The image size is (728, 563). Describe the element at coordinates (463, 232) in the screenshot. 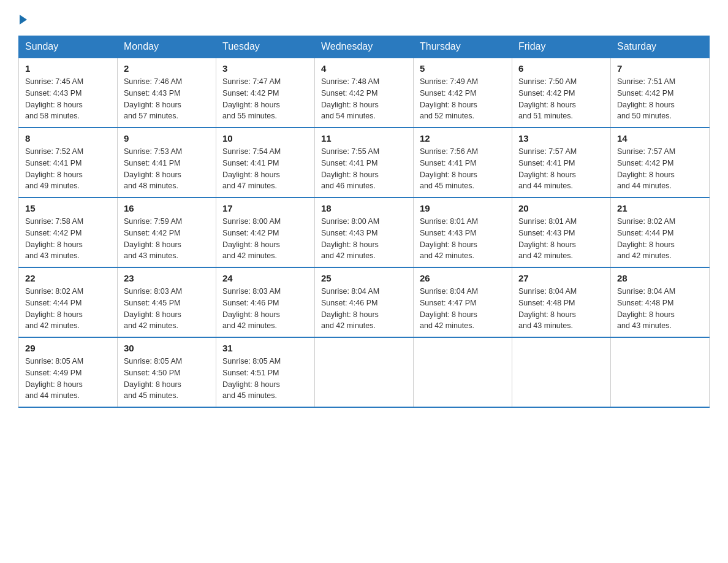

I see `day-cell: 19 Sunrise: 8:01 AMSunset: 4:43 PMDaylig…` at that location.